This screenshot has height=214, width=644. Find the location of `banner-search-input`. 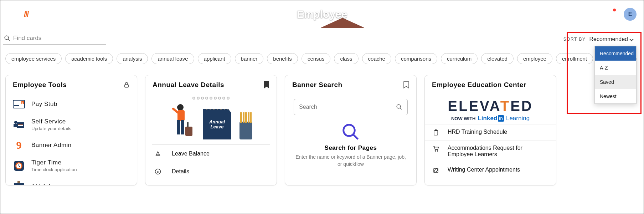

banner-search-input is located at coordinates (347, 107).